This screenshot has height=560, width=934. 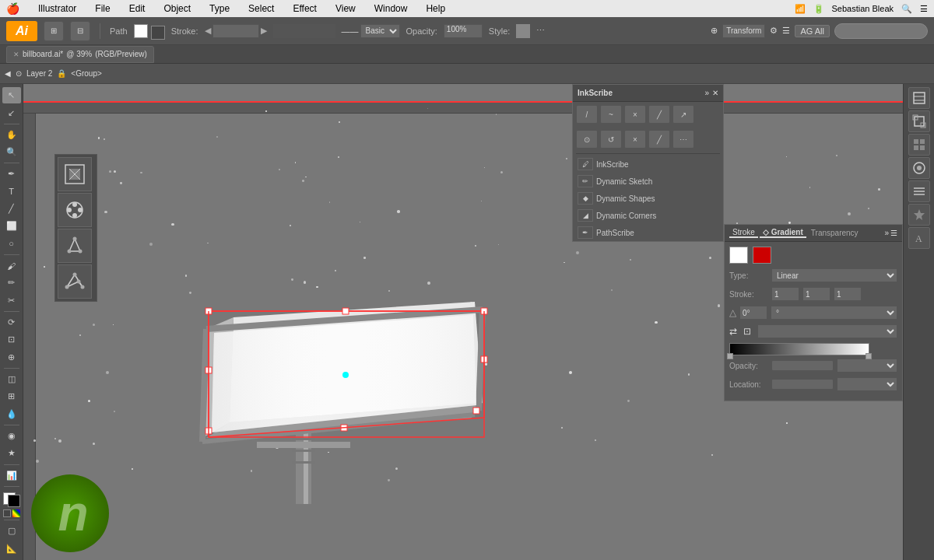 What do you see at coordinates (208, 31) in the screenshot?
I see `stroke-arrow-left: ◀` at bounding box center [208, 31].